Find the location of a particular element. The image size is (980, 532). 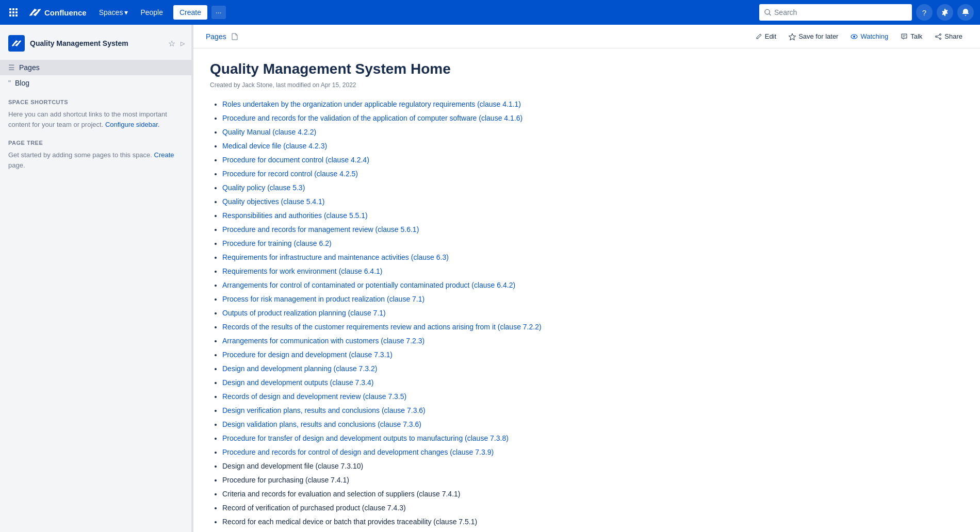

spaces-menu: Spaces ▾ is located at coordinates (113, 12).